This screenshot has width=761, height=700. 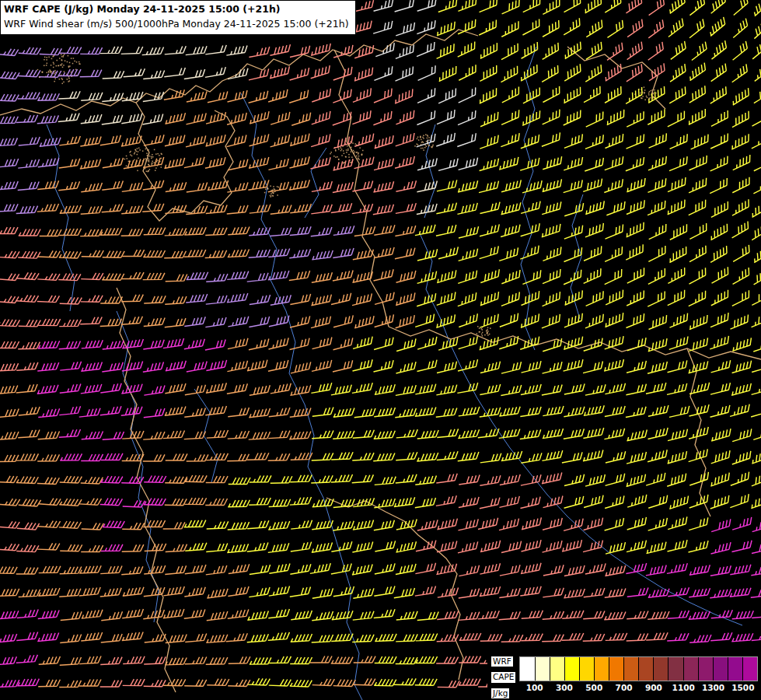 What do you see at coordinates (654, 688) in the screenshot?
I see `legend-tick: 900` at bounding box center [654, 688].